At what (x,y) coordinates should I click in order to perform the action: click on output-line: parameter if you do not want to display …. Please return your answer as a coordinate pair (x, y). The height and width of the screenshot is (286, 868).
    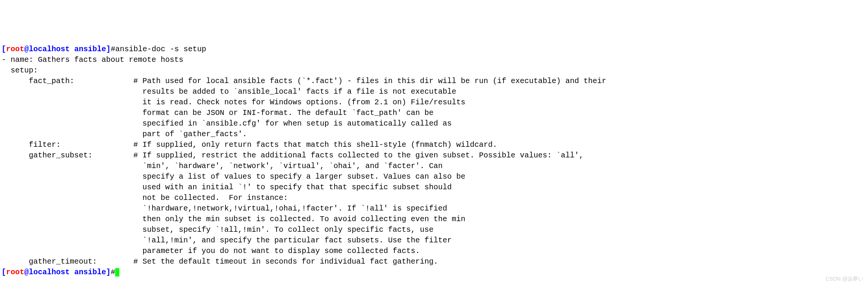
    Looking at the image, I should click on (211, 251).